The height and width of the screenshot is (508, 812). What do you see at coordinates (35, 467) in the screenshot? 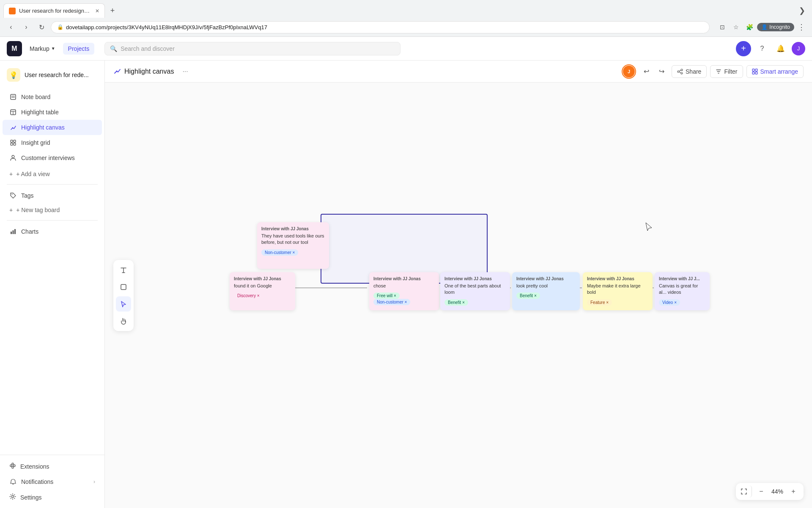
I see `extensions-label: Extensions` at bounding box center [35, 467].